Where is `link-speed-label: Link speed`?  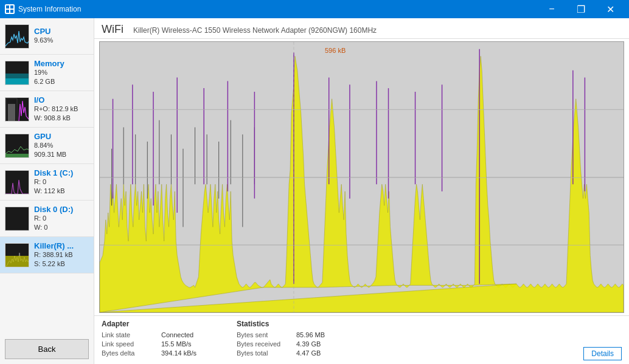 link-speed-label: Link speed is located at coordinates (129, 344).